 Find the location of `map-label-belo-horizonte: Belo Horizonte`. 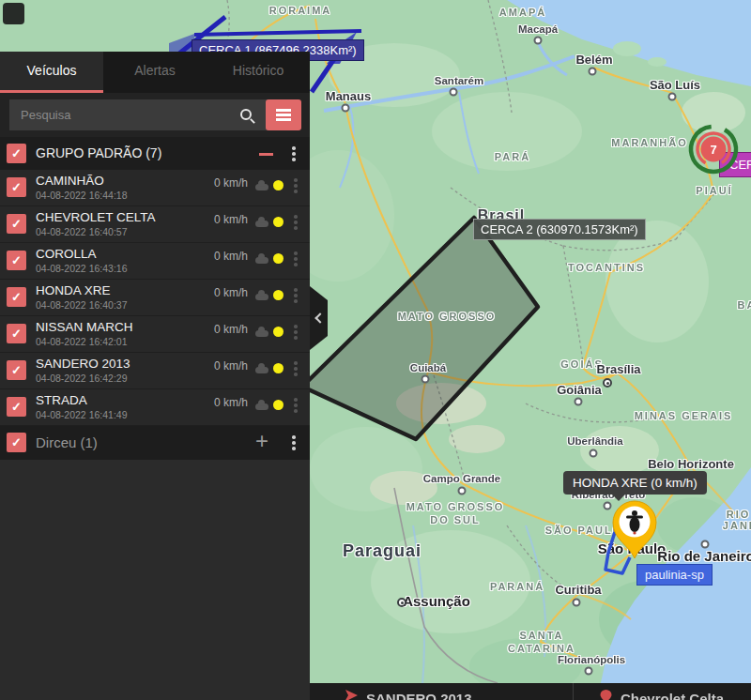

map-label-belo-horizonte: Belo Horizonte is located at coordinates (691, 464).